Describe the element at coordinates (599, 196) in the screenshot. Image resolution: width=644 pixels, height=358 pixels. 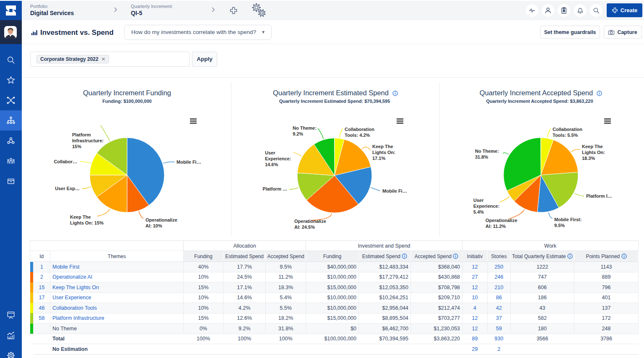
I see `svg-text: Platform I…` at that location.